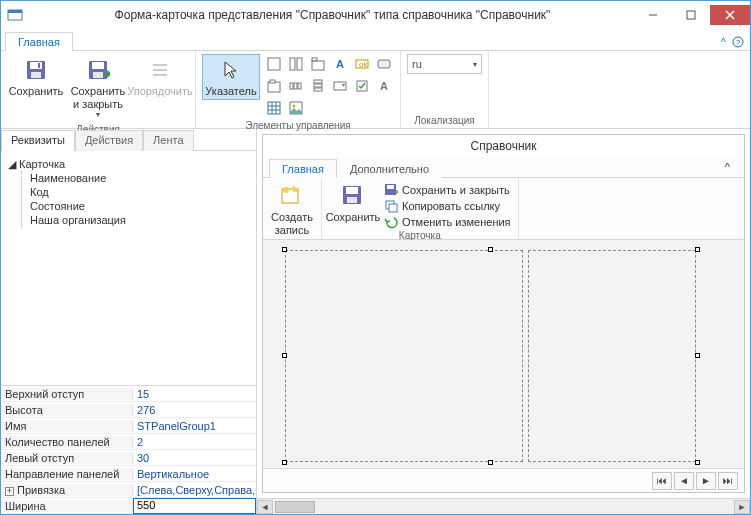 This screenshot has width=751, height=515. What do you see at coordinates (194, 506) in the screenshot?
I see `width-input: 550` at bounding box center [194, 506].